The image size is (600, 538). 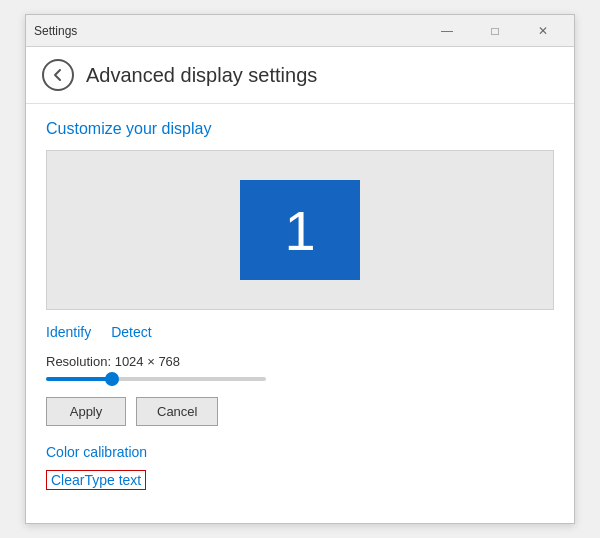 I want to click on title-bar: Settings — □ ✕, so click(x=300, y=31).